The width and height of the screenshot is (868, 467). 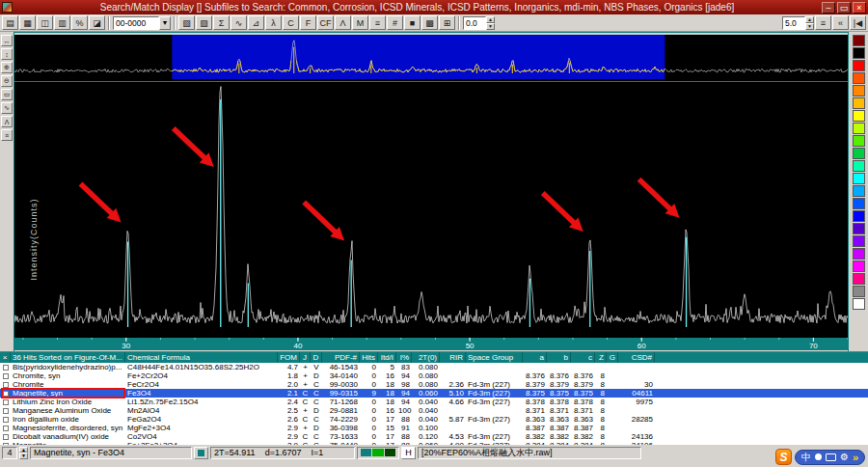 I want to click on column-header-3: J, so click(x=305, y=357).